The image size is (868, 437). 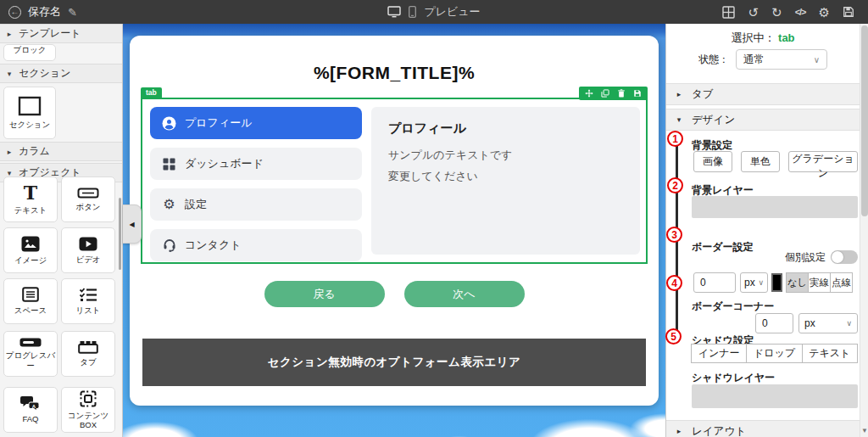 What do you see at coordinates (675, 234) in the screenshot?
I see `annotation-3: 3` at bounding box center [675, 234].